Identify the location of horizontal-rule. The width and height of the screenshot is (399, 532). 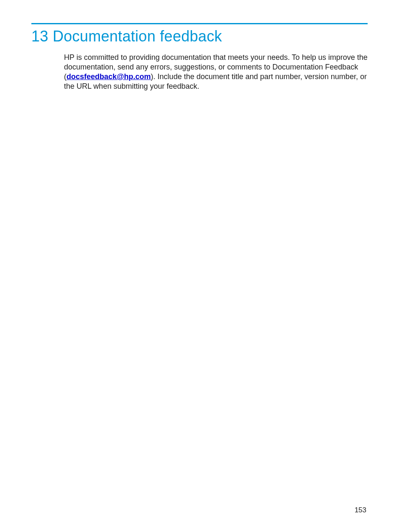
(200, 23).